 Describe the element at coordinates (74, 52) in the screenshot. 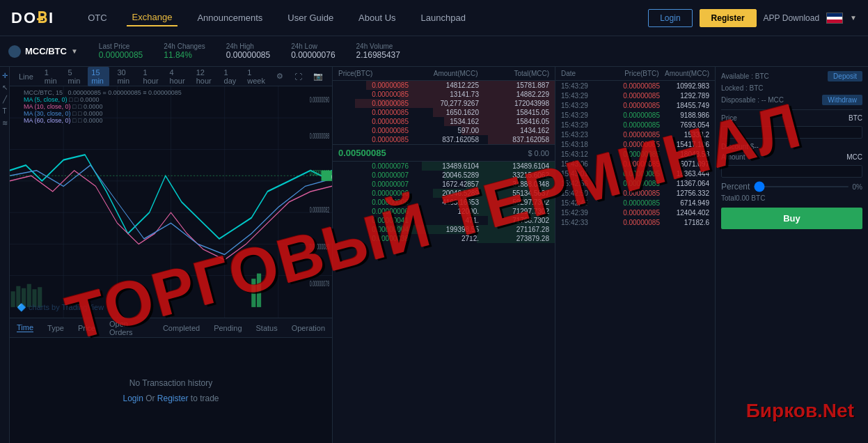

I see `pair-dropdown-icon: ▼` at that location.